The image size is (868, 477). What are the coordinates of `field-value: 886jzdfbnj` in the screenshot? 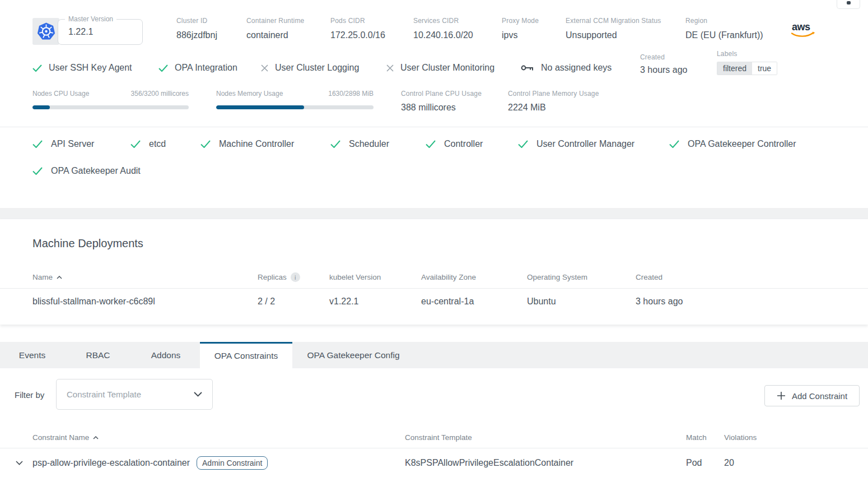 It's located at (197, 35).